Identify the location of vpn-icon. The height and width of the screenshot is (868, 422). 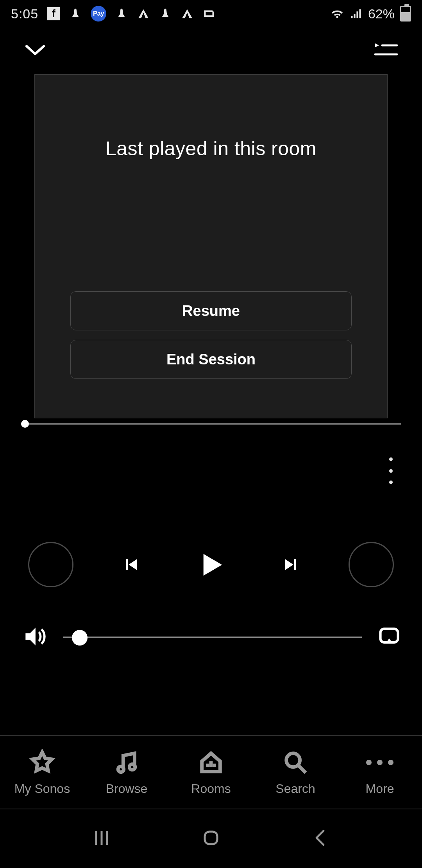
(209, 14).